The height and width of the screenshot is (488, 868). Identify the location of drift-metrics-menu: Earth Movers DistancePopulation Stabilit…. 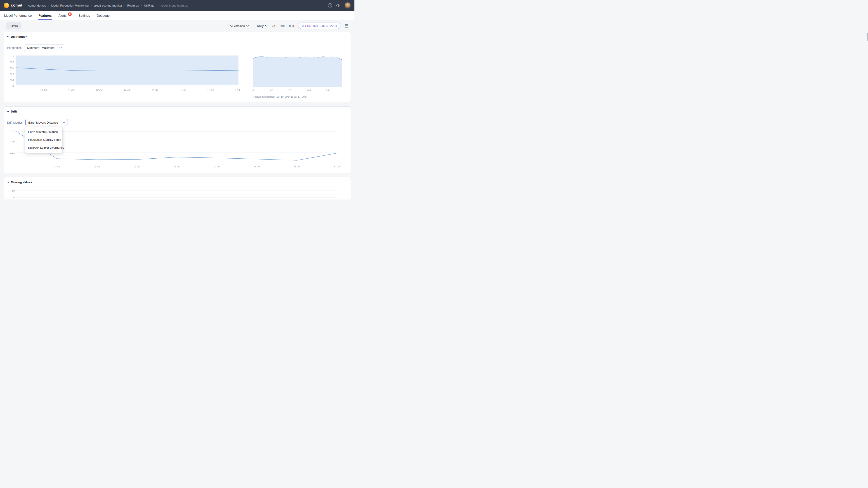
(44, 139).